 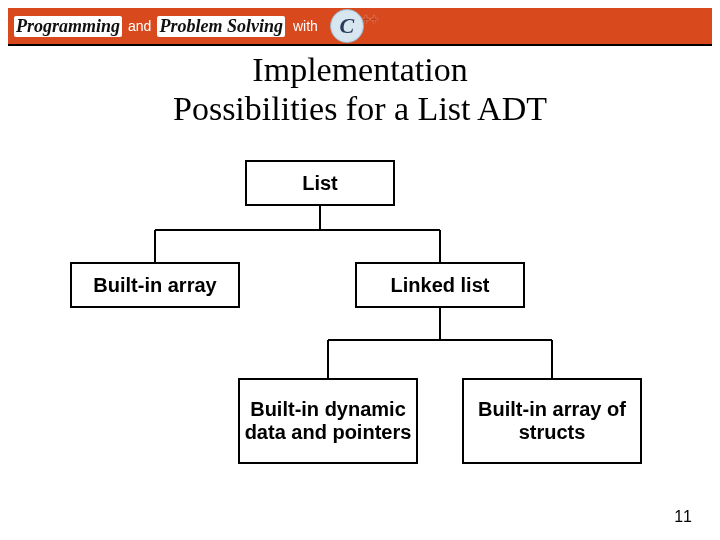 What do you see at coordinates (328, 421) in the screenshot?
I see `node-dynamic-label: Built-in dynamic data and pointers` at bounding box center [328, 421].